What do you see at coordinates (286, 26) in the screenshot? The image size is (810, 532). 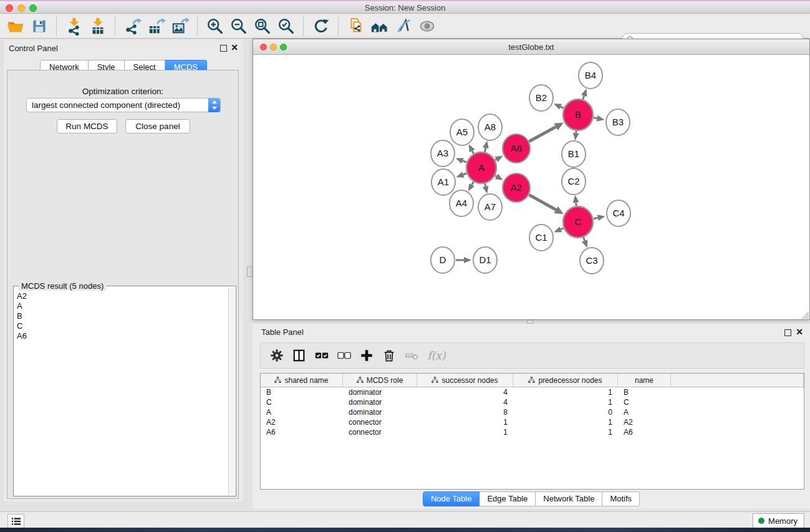 I see `zoom-selected-button` at bounding box center [286, 26].